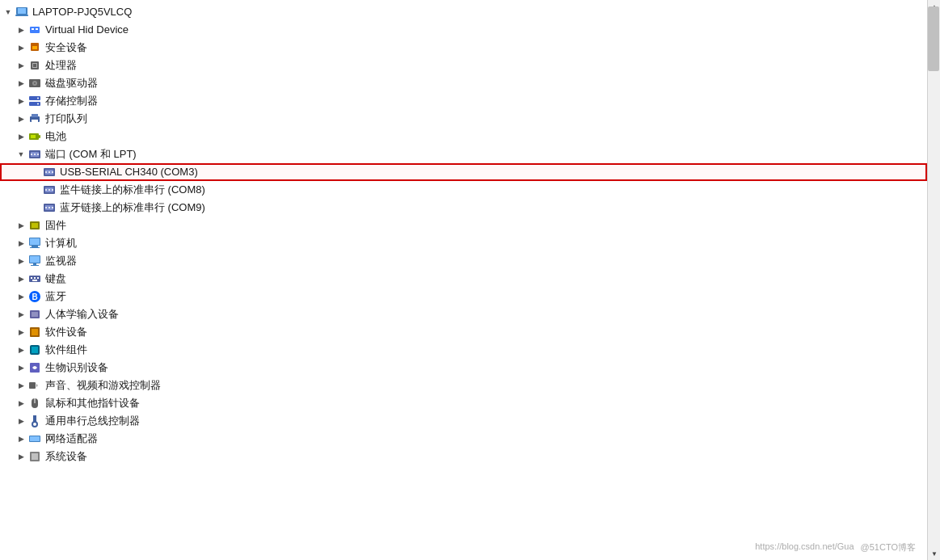 The image size is (940, 560). Describe the element at coordinates (133, 208) in the screenshot. I see `tree-item-label-bluetooth-com9: 蓝牙链接上的标准串行 (COM9)` at that location.